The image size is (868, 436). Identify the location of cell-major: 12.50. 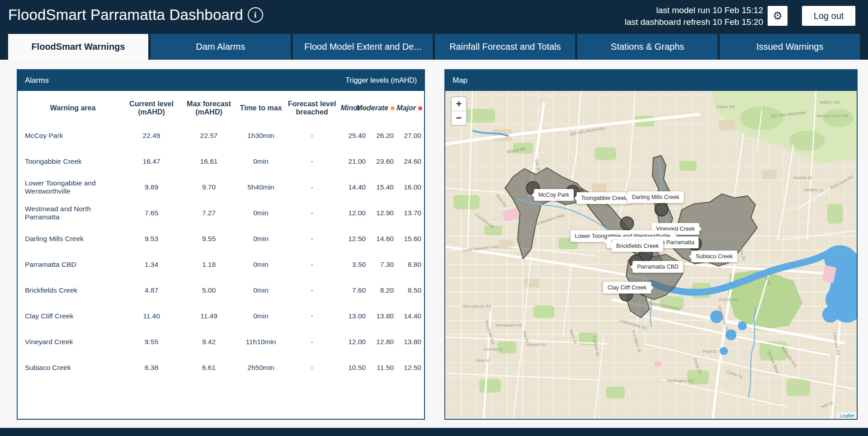
(410, 368).